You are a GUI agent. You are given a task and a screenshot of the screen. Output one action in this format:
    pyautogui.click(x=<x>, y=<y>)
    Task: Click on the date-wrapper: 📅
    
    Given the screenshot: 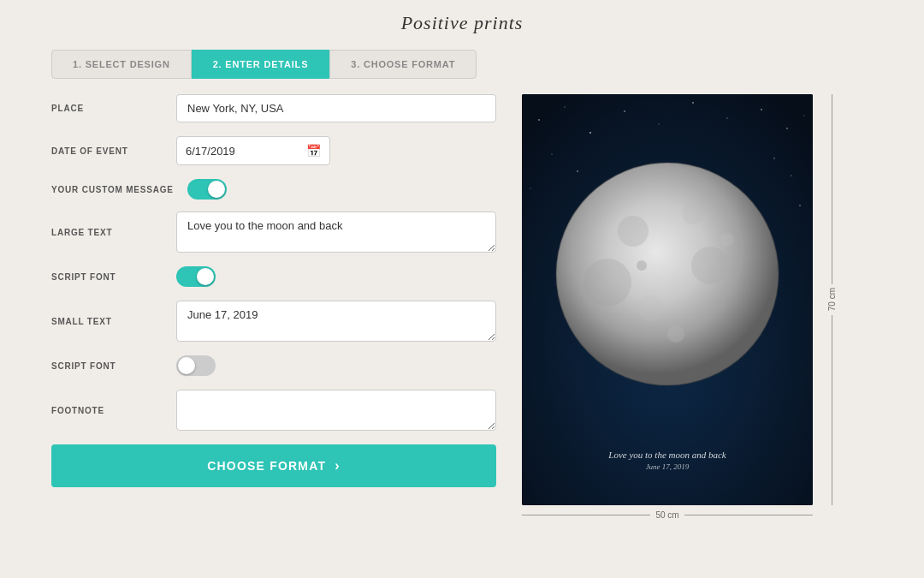 What is the action you would take?
    pyautogui.click(x=253, y=151)
    